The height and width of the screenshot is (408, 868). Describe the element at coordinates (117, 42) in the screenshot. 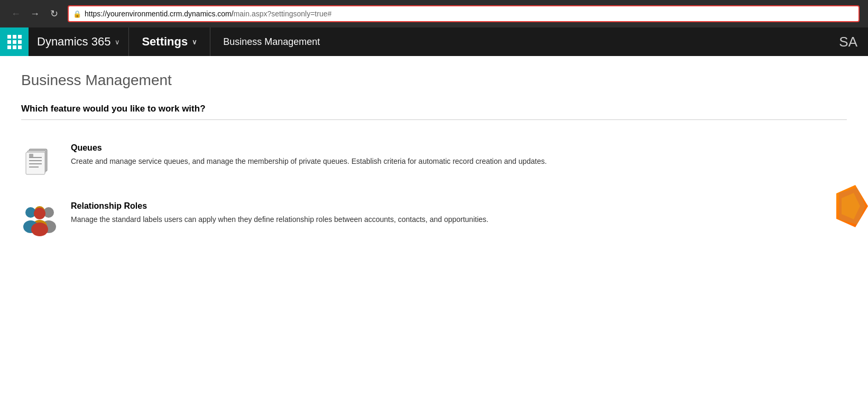

I see `app-name-chevron: ∨` at that location.